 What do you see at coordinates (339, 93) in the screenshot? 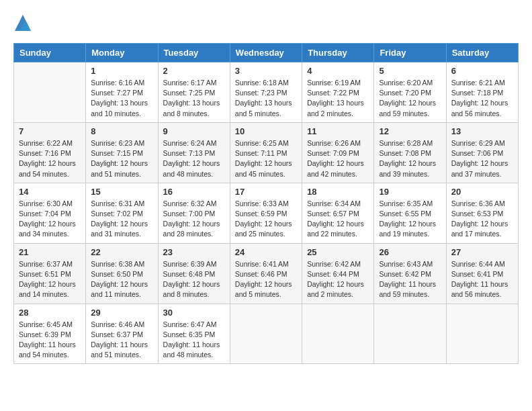
I see `calendar-cell: 4Sunrise: 6:19 AM Sunset: 7:22 PM Daylig…` at bounding box center [339, 93].